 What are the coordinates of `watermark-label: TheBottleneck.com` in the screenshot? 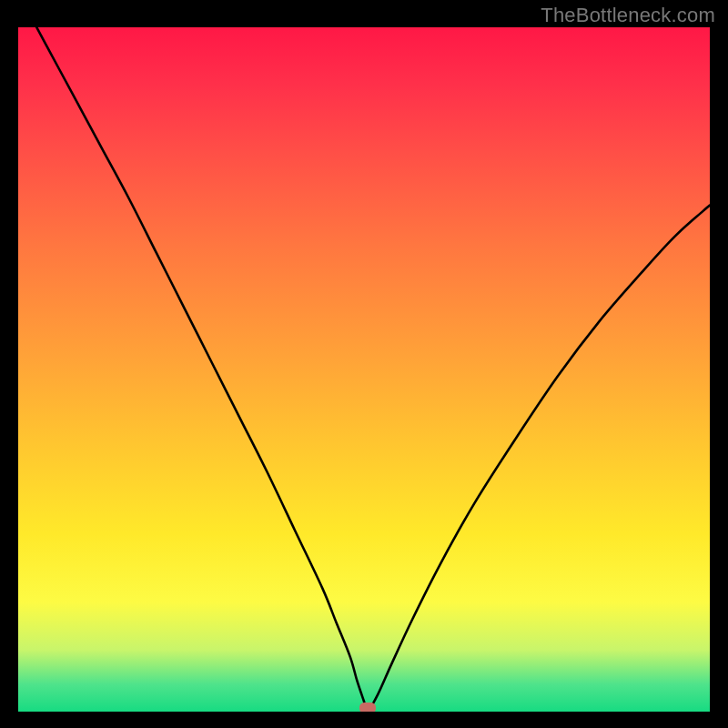 It's located at (628, 15).